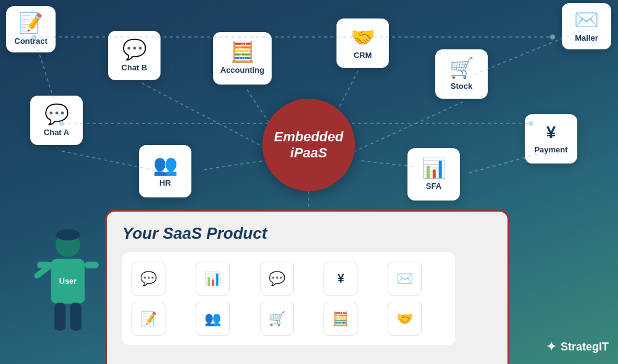 The image size is (618, 364). I want to click on crm-icon: 🤝, so click(363, 37).